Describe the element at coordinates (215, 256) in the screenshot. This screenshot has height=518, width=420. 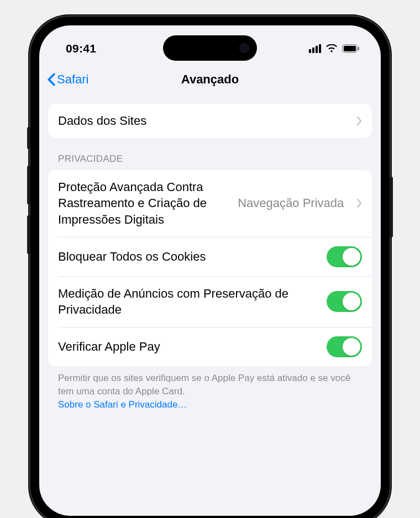
I see `block-cookies-row: Bloquear Todos os Cookies` at that location.